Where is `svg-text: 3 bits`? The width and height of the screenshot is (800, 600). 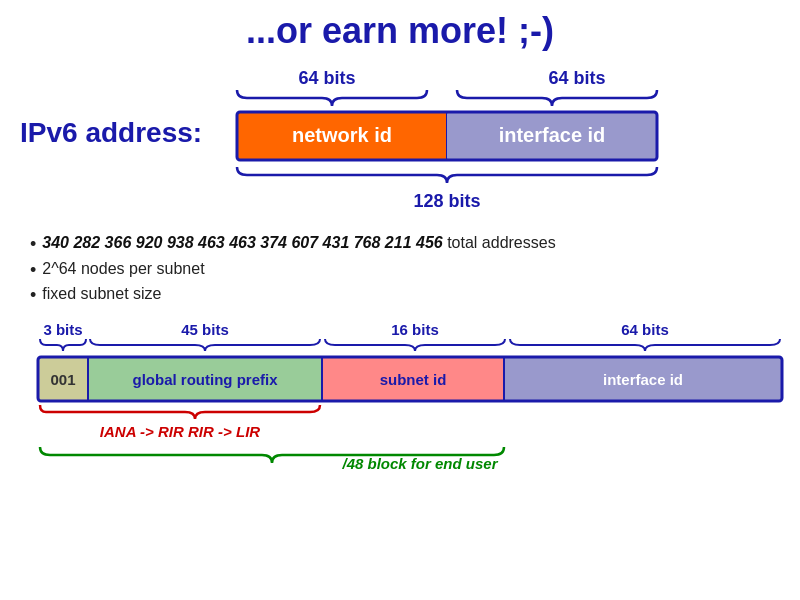 svg-text: 3 bits is located at coordinates (62, 330).